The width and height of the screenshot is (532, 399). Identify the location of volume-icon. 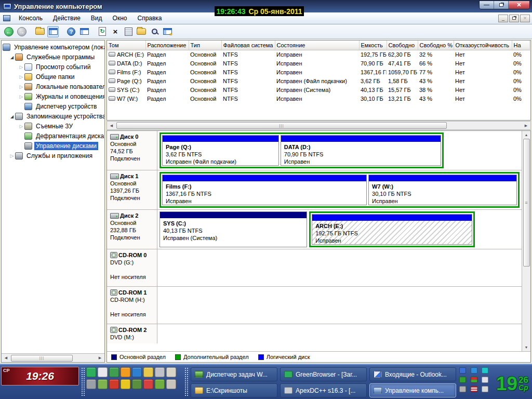
(485, 389).